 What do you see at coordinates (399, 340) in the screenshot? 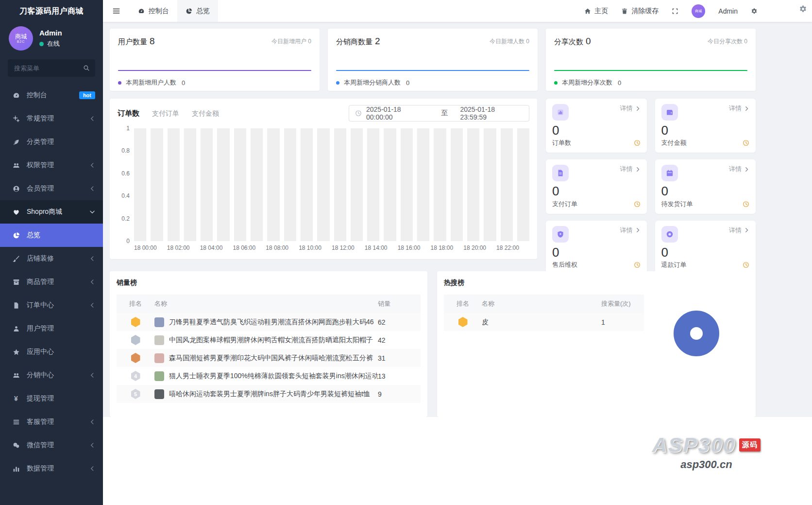
I see `row-value: 42` at bounding box center [399, 340].